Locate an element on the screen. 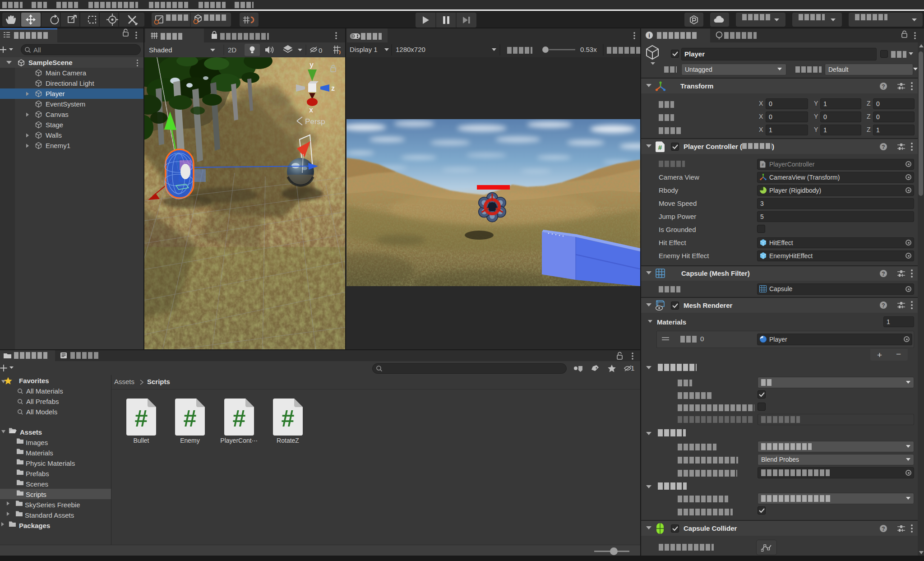 This screenshot has width=924, height=561. svg-text: Shaded is located at coordinates (161, 50).